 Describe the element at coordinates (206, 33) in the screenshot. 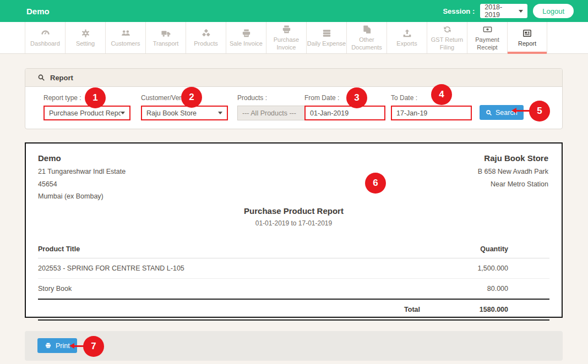

I see `cubes-icon` at that location.